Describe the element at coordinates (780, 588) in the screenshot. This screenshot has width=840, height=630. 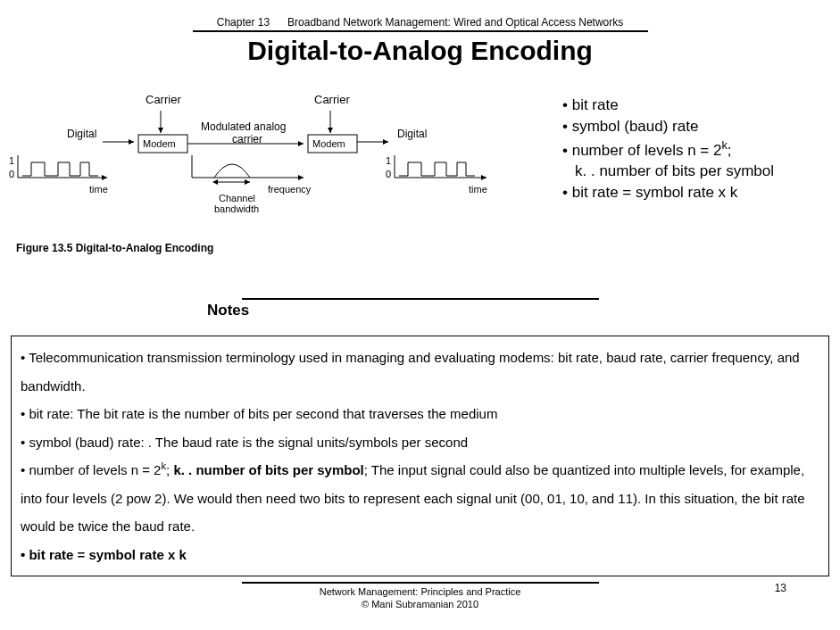
I see `page-number: 13` at that location.